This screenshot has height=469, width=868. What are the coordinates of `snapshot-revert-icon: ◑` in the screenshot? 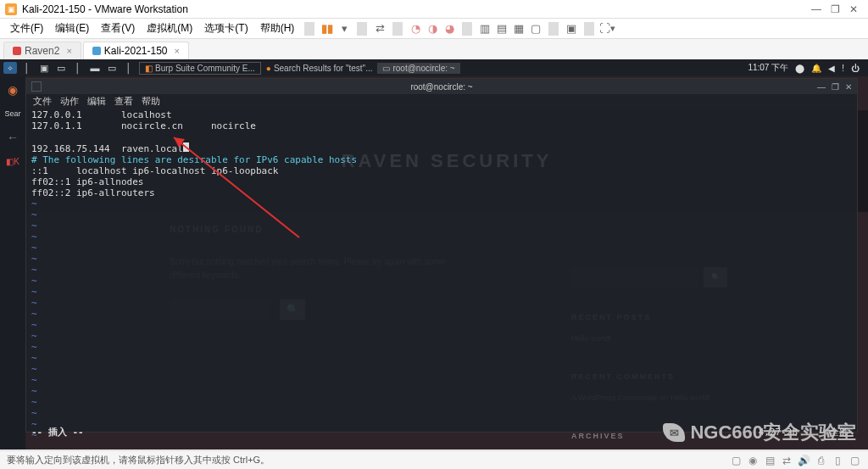 It's located at (432, 29).